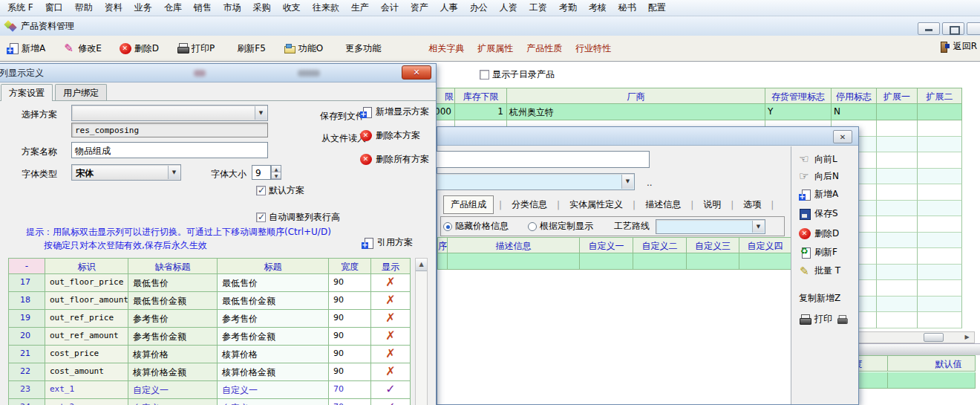  What do you see at coordinates (262, 7) in the screenshot?
I see `menu-item: 采购` at bounding box center [262, 7].